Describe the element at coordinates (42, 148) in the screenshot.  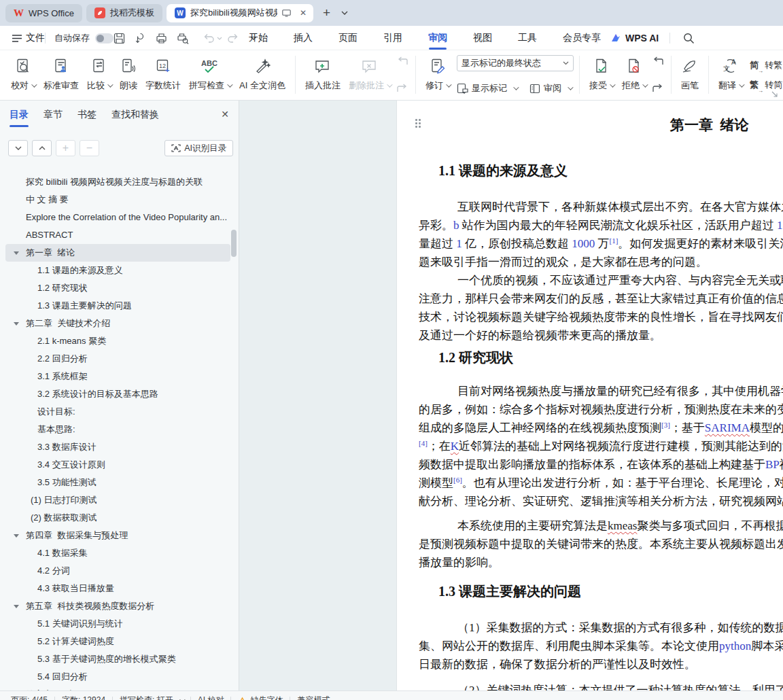
I see `toc-expand-button` at that location.